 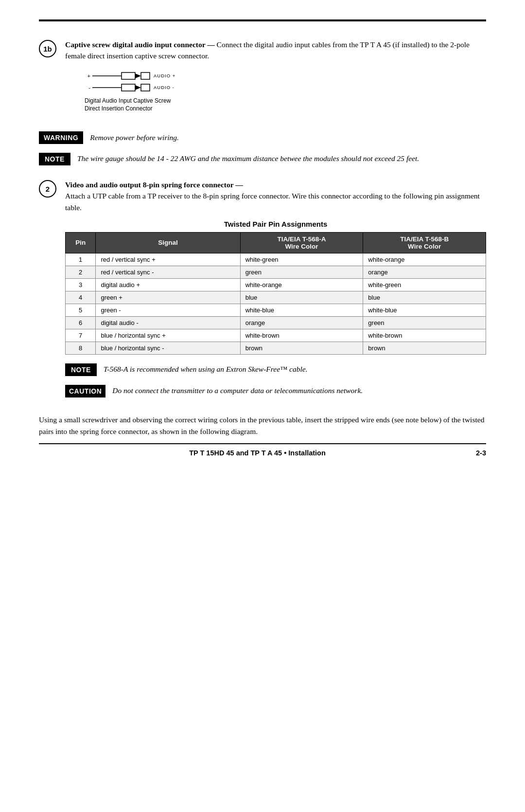 What do you see at coordinates (276, 348) in the screenshot?
I see `table-row: 8blue / horizontal sync -brownbrown` at bounding box center [276, 348].